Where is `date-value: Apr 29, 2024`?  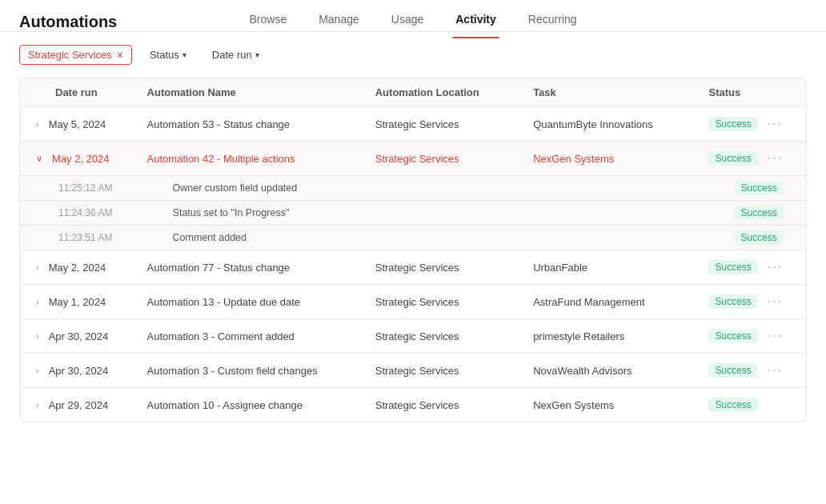 date-value: Apr 29, 2024 is located at coordinates (78, 405).